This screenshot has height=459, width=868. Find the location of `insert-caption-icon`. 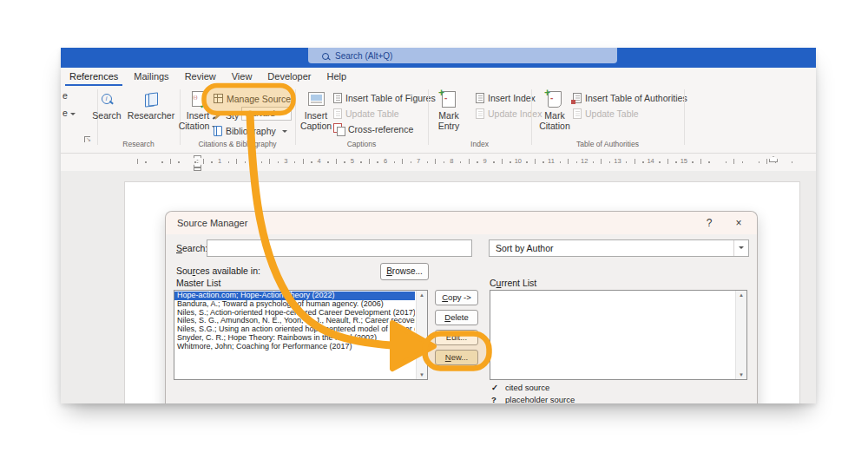

insert-caption-icon is located at coordinates (316, 99).